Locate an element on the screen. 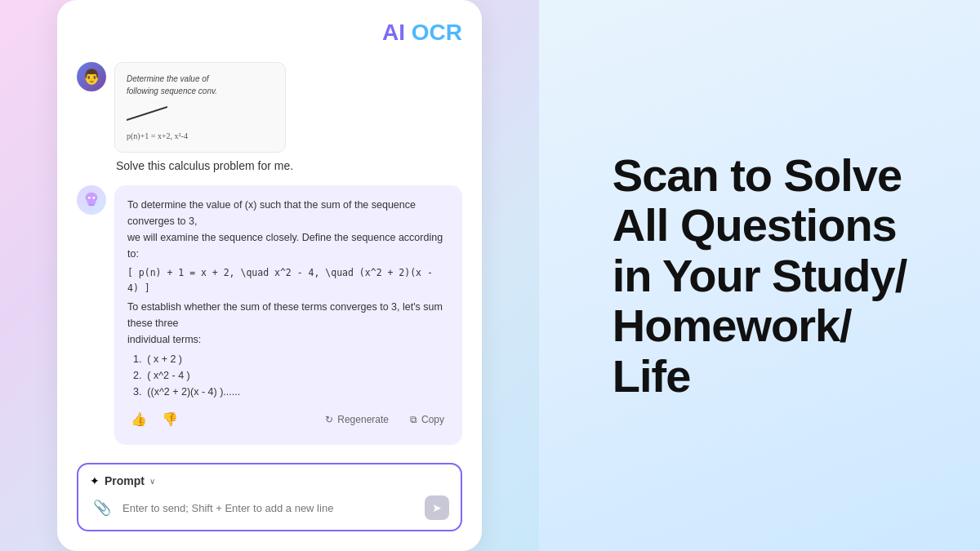 Image resolution: width=980 pixels, height=551 pixels. send-button: ➤ is located at coordinates (437, 508).